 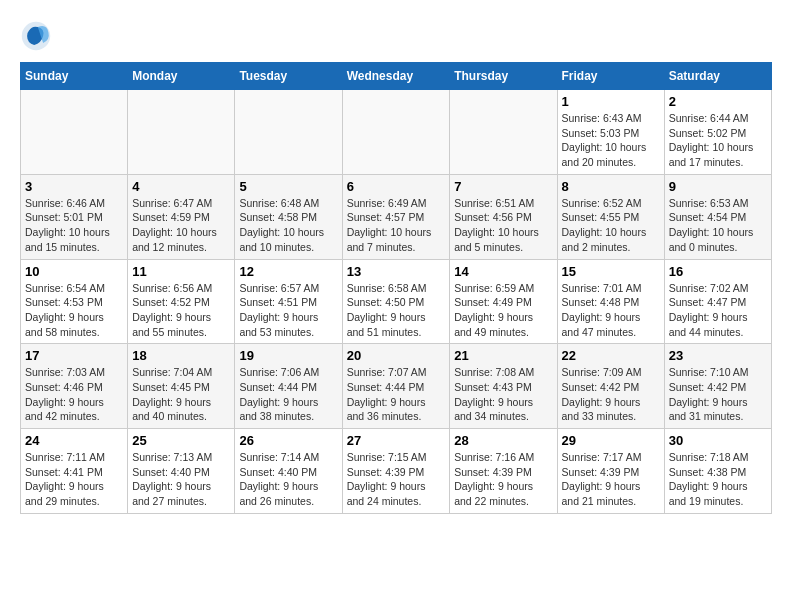 What do you see at coordinates (611, 226) in the screenshot?
I see `day-info: Sunrise: 6:52 AM Sunset: 4:55 PM Dayligh…` at bounding box center [611, 226].